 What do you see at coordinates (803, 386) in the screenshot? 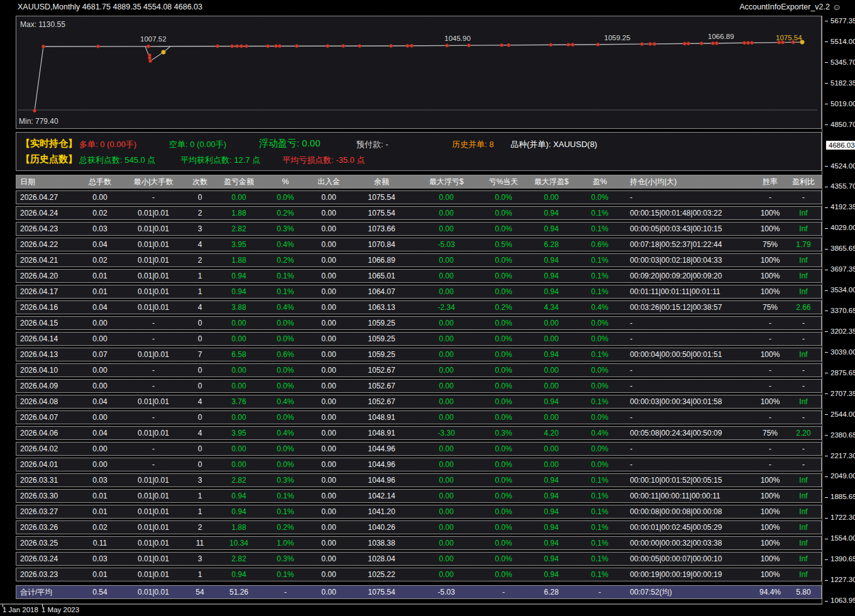
I see `cell-profit-ratio: -` at bounding box center [803, 386].